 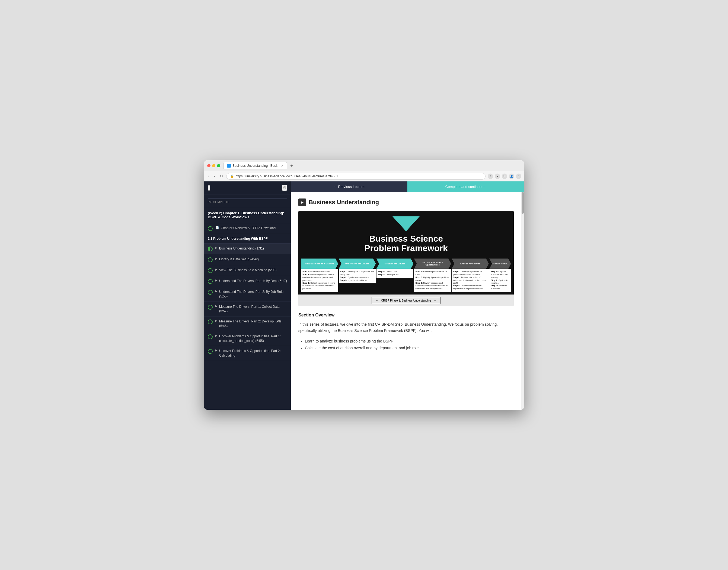 I want to click on intro-text: In this series of lectures, we dive into…, so click(x=406, y=327).